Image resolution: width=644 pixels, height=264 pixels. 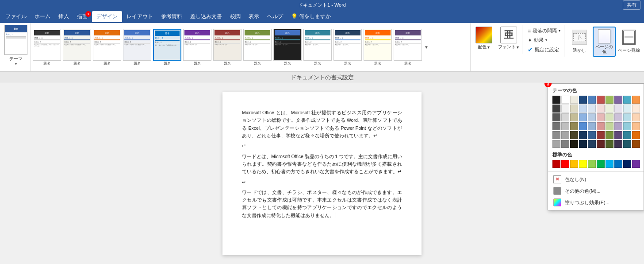 I want to click on theme-item-10: 題名 見出し 1 見出し 2 本文テキストサンプル。 題名, so click(x=318, y=47).